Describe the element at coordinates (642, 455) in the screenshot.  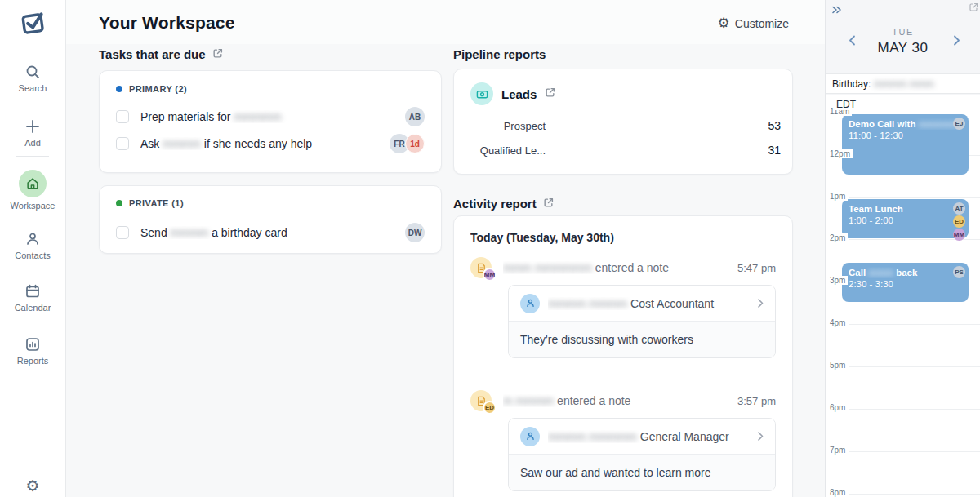
I see `record-card: mmmm mmmmm General Manager Saw our ad an…` at that location.